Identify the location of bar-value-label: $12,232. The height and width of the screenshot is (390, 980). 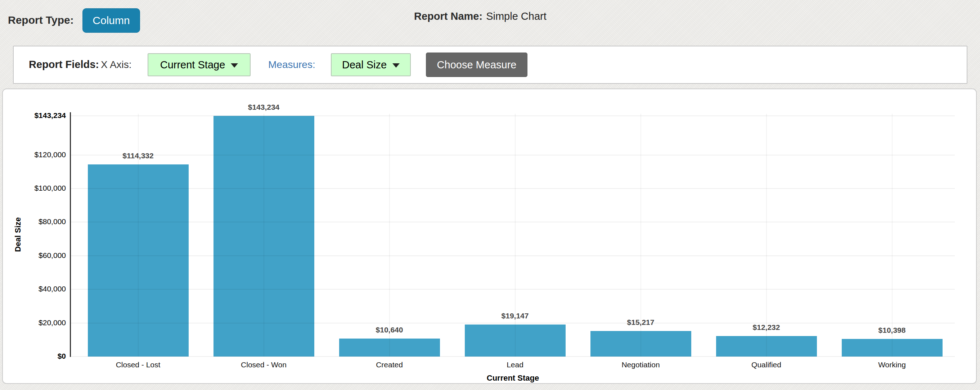
(767, 328).